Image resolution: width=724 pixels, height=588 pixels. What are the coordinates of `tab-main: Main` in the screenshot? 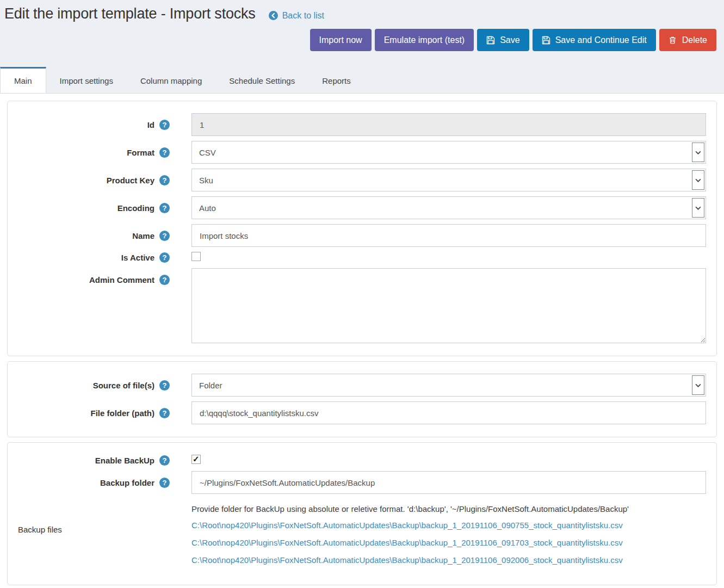 It's located at (23, 80).